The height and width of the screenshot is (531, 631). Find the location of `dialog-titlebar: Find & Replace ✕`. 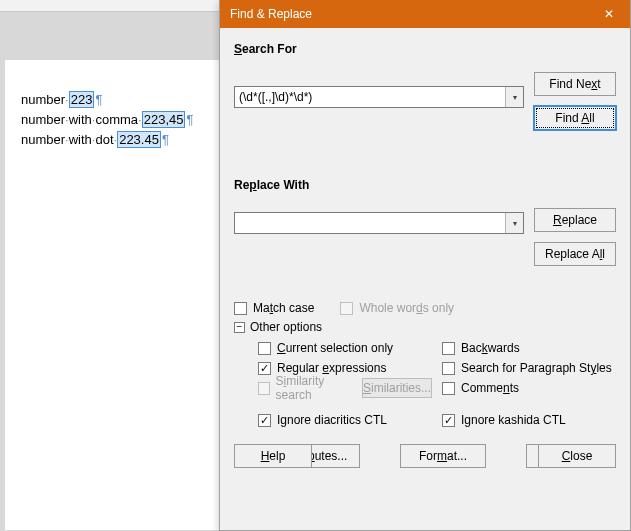

dialog-titlebar: Find & Replace ✕ is located at coordinates (425, 14).